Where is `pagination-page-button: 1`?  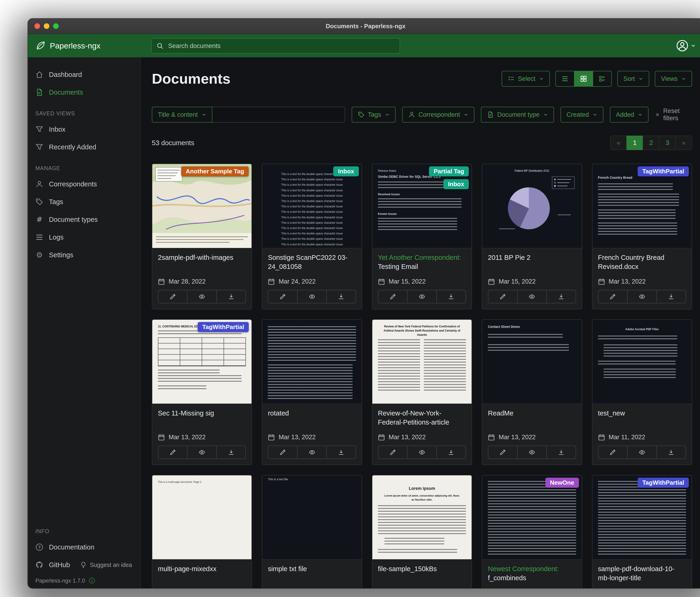
pagination-page-button: 1 is located at coordinates (635, 143).